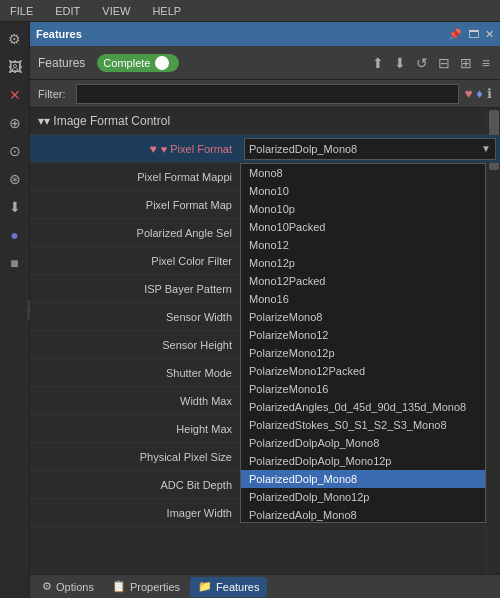 The width and height of the screenshot is (500, 598). Describe the element at coordinates (22, 11) in the screenshot. I see `menu-file: FILE` at that location.